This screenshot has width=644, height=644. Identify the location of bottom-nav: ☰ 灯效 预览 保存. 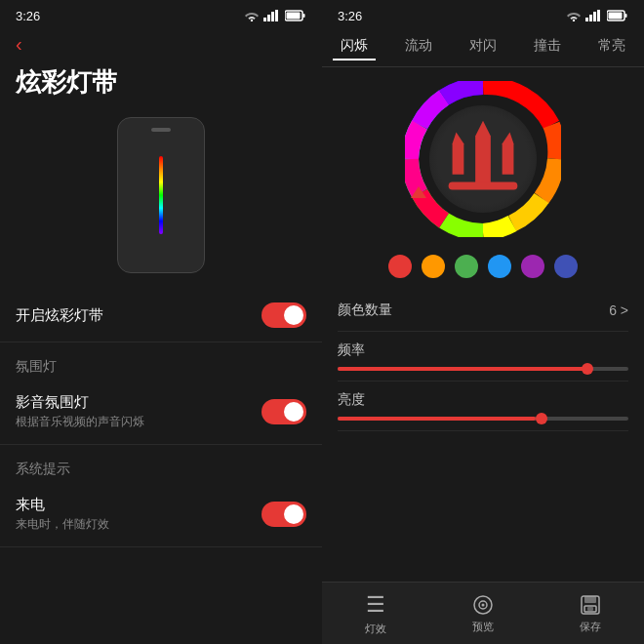
(483, 613).